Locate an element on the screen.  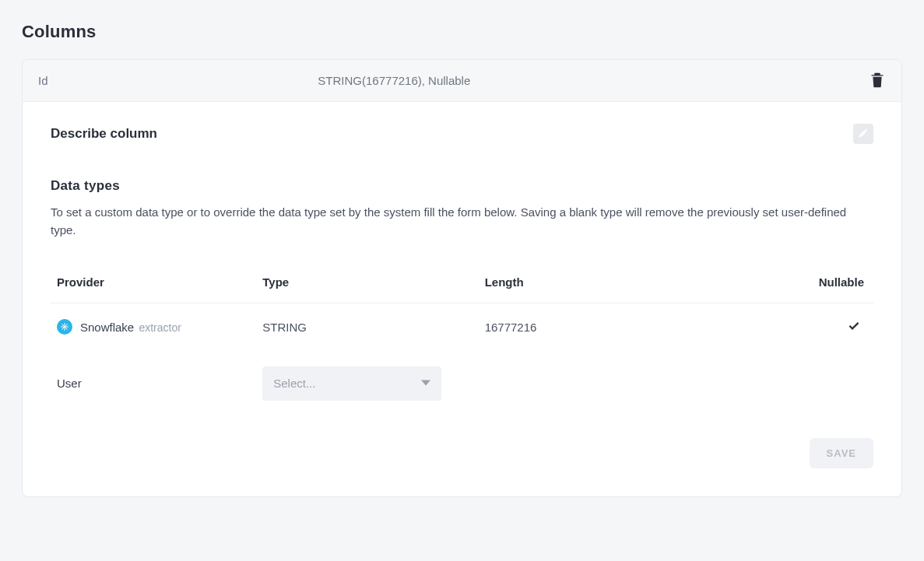
column-type-summary: STRING(16777216), Nullable is located at coordinates (586, 81).